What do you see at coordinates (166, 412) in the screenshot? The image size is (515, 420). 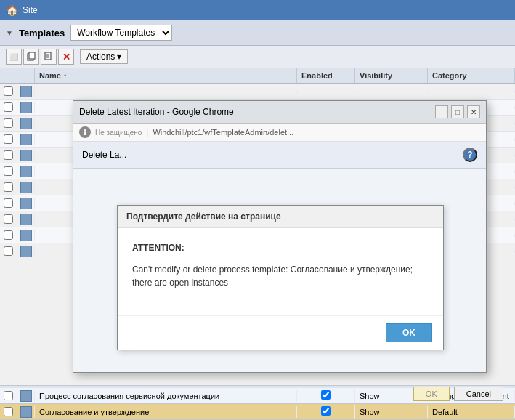 I see `row-name: Согласование и утверждение` at bounding box center [166, 412].